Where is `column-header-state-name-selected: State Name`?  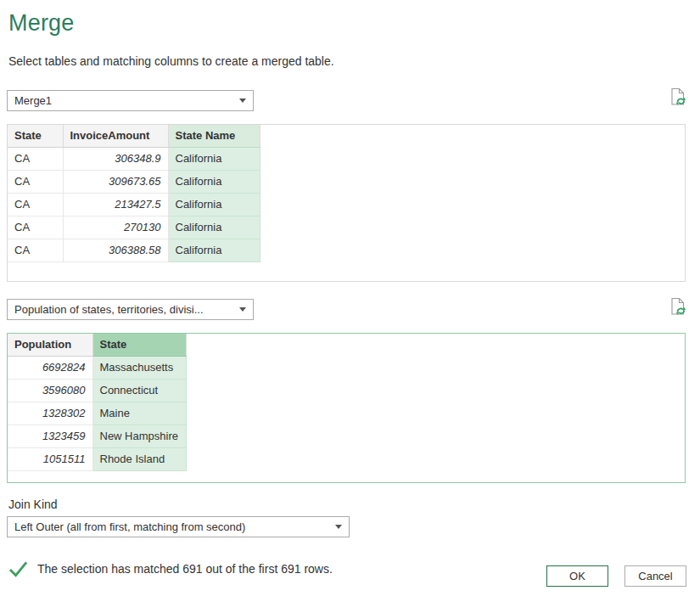 column-header-state-name-selected: State Name is located at coordinates (214, 136).